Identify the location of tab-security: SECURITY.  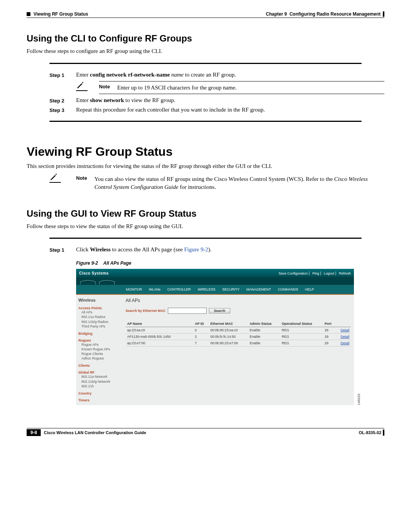
(231, 289).